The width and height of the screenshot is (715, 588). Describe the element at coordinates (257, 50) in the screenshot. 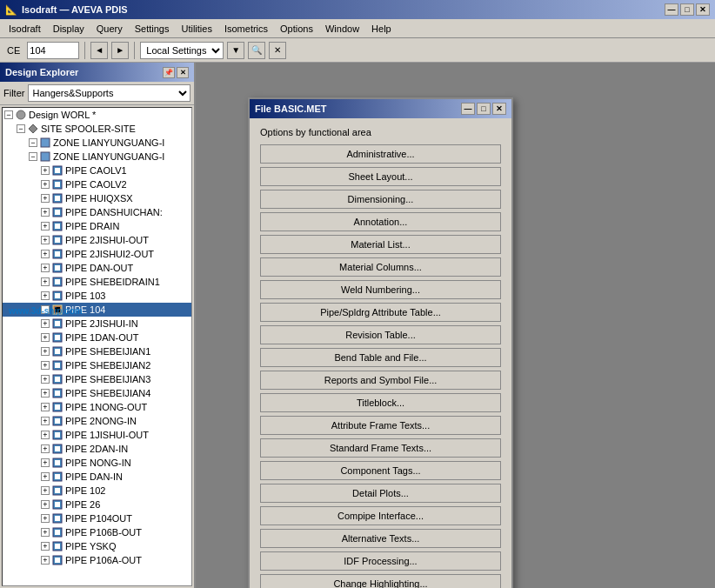

I see `search-button: 🔍` at that location.